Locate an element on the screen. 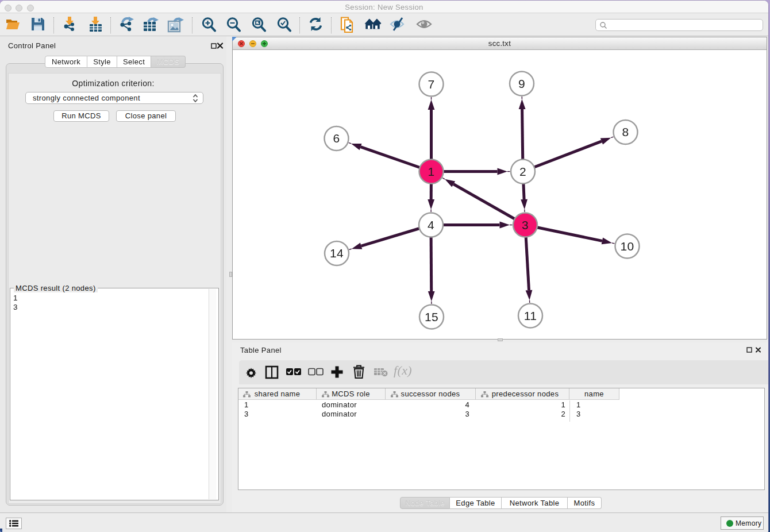 Image resolution: width=770 pixels, height=532 pixels. svg-text: 15 is located at coordinates (432, 317).